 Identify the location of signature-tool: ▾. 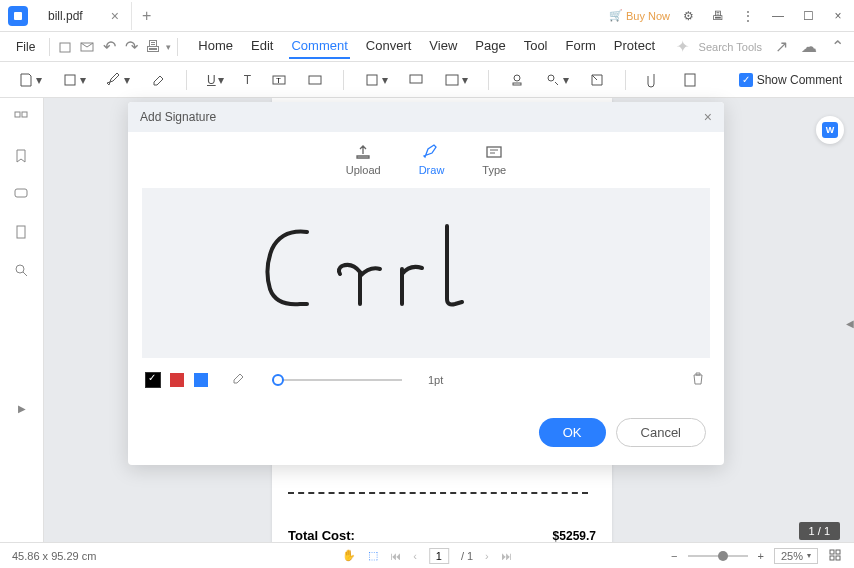
(557, 80).